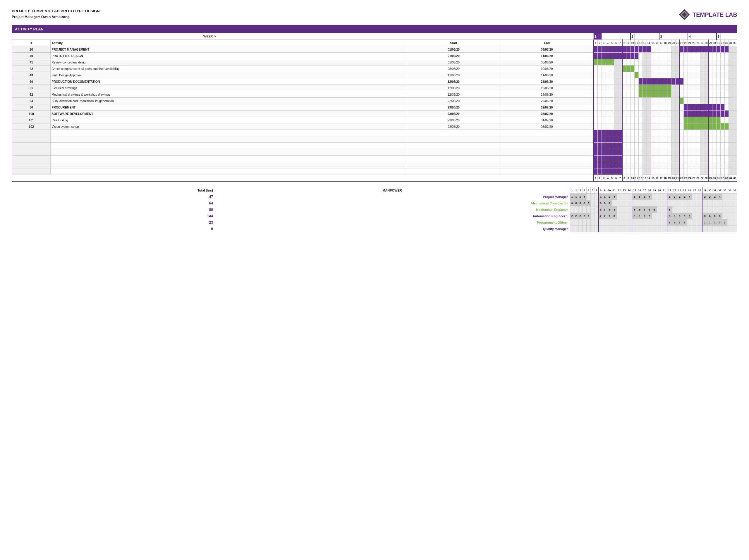 This screenshot has width=749, height=560. Describe the element at coordinates (56, 17) in the screenshot. I see `pm-name: Owen Armstrong` at that location.